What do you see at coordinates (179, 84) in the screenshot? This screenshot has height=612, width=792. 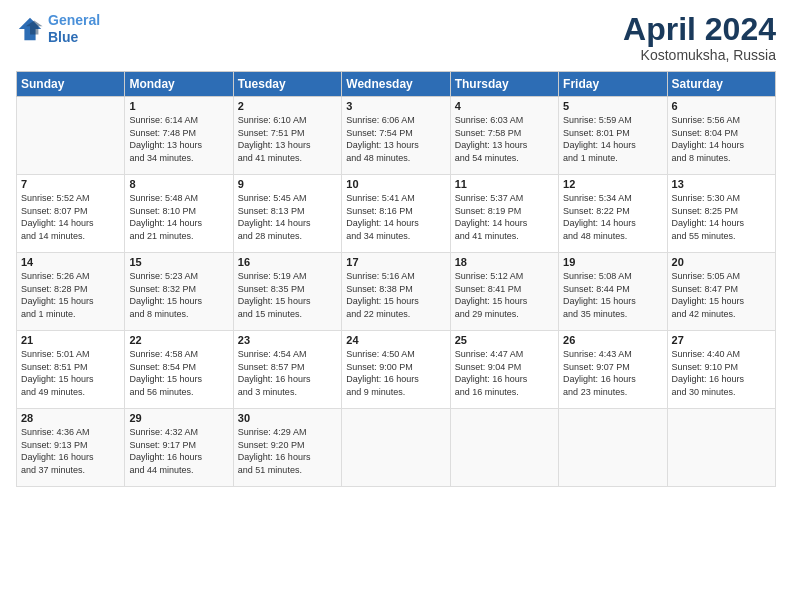 I see `day-header-monday: Monday` at bounding box center [179, 84].